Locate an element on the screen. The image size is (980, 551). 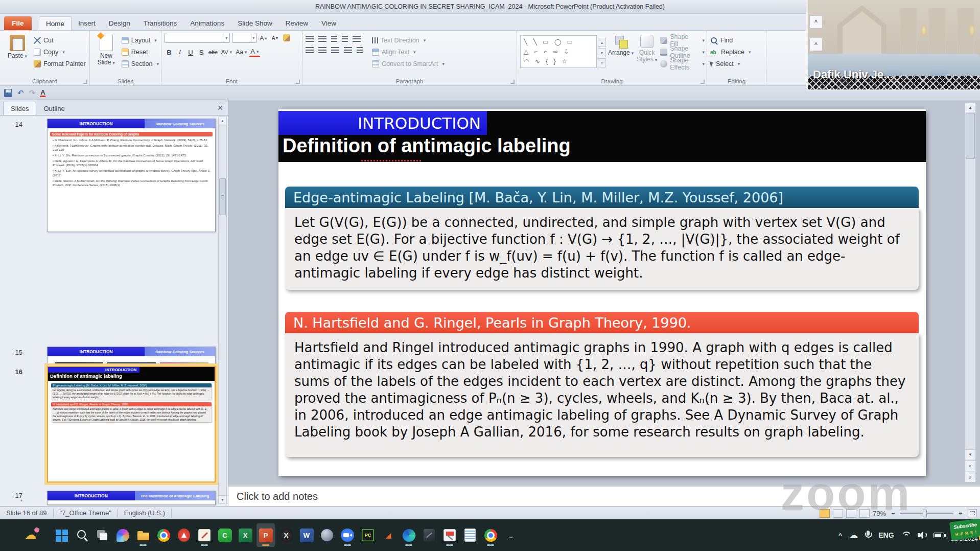
dark-utility-icon is located at coordinates (429, 535).